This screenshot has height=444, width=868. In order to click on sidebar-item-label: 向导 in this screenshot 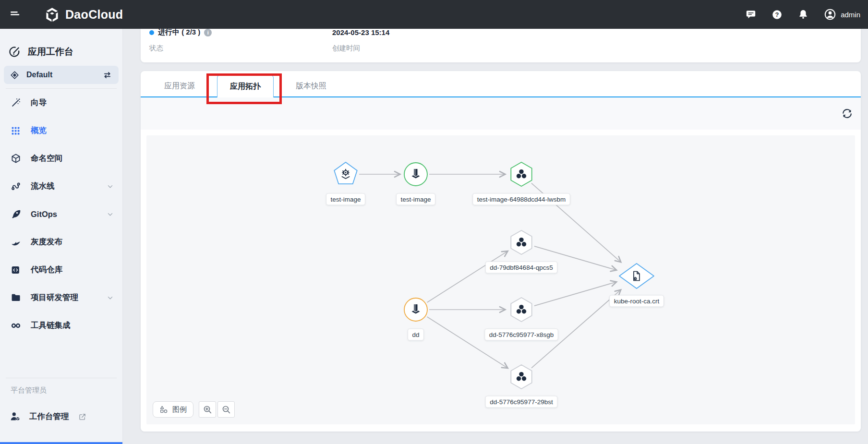, I will do `click(38, 103)`.